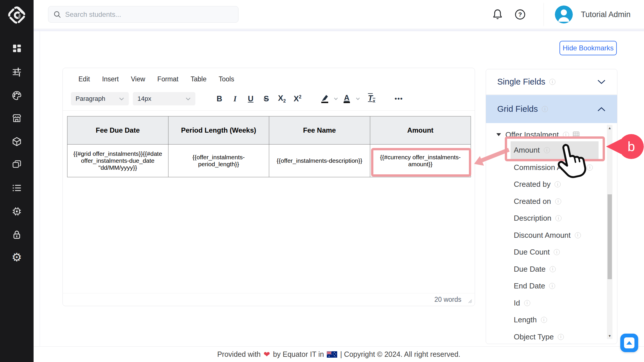 Image resolution: width=644 pixels, height=362 pixels. Describe the element at coordinates (499, 135) in the screenshot. I see `caret-down-icon` at that location.